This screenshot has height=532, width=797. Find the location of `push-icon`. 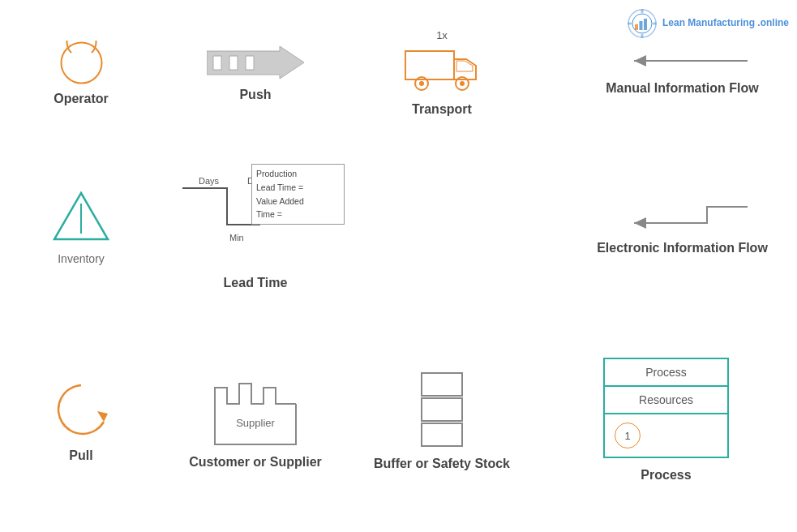

push-icon is located at coordinates (255, 63).